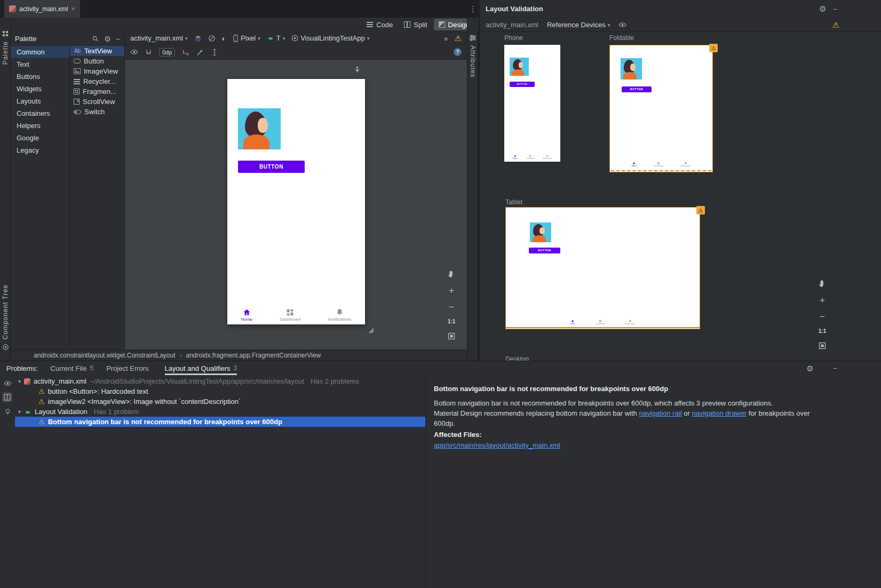  Describe the element at coordinates (5, 47) in the screenshot. I see `palette-stripe-tab: Palette` at that location.